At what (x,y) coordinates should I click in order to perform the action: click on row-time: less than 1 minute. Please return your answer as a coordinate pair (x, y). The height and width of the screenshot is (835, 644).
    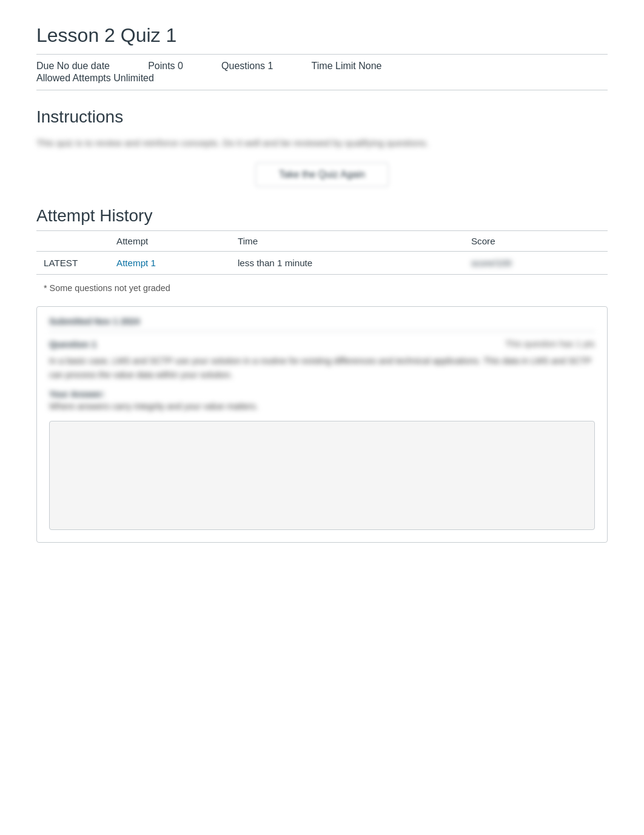
    Looking at the image, I should click on (347, 263).